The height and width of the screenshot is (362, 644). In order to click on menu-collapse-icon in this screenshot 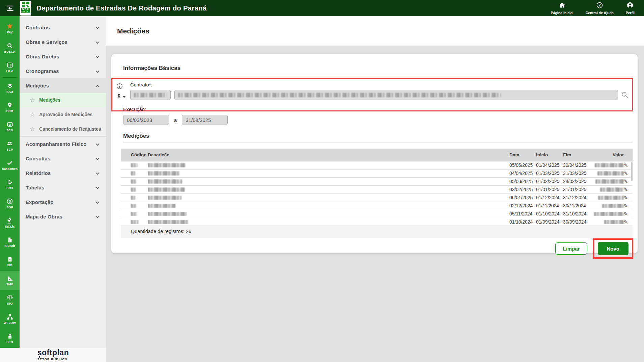, I will do `click(10, 8)`.